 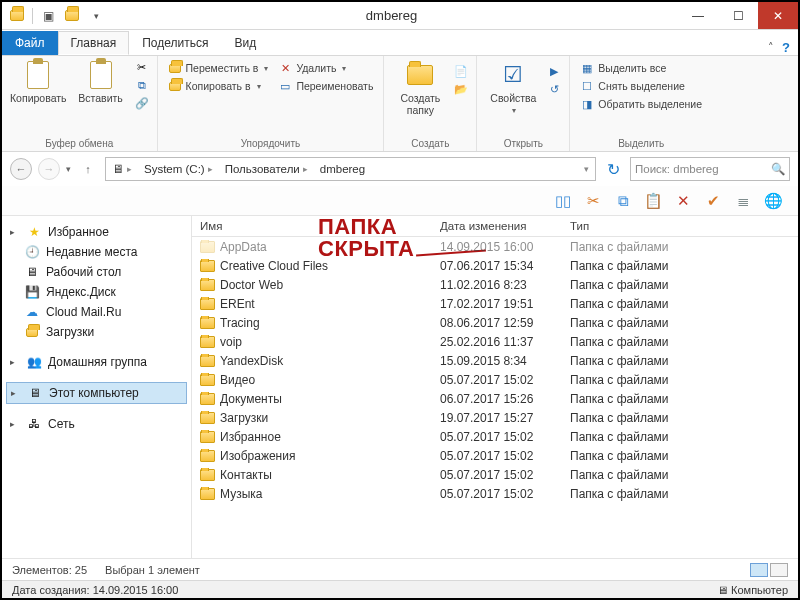 What do you see at coordinates (400, 16) in the screenshot?
I see `title-bar: ▣ ▾ dmbereg — ☐ ✕` at bounding box center [400, 16].